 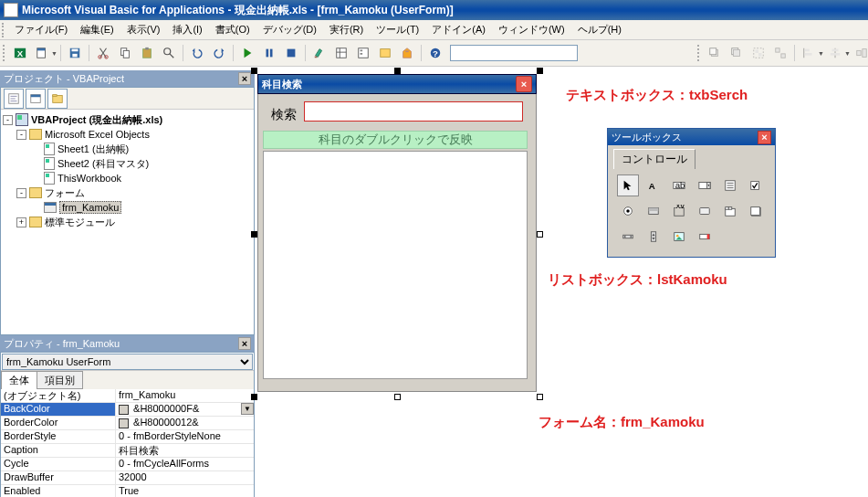 What do you see at coordinates (398, 29) in the screenshot?
I see `menu-tools: ツール(T)` at bounding box center [398, 29].